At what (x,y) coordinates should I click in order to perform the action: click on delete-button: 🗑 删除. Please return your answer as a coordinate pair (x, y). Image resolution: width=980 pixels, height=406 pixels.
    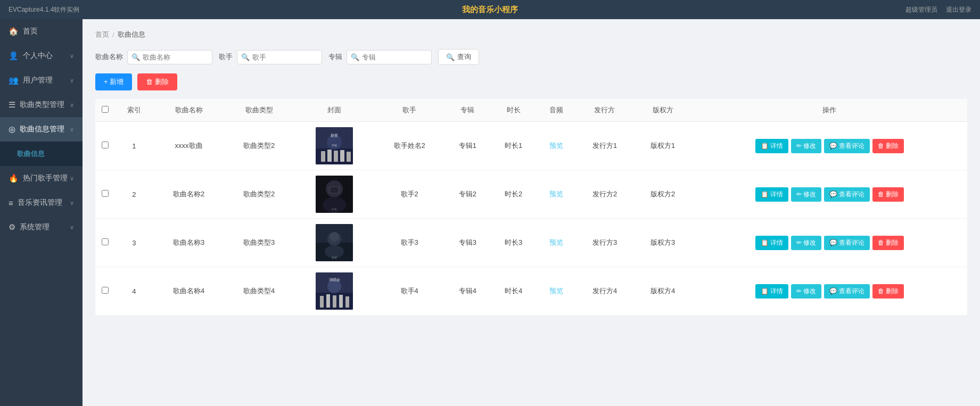
    Looking at the image, I should click on (158, 82).